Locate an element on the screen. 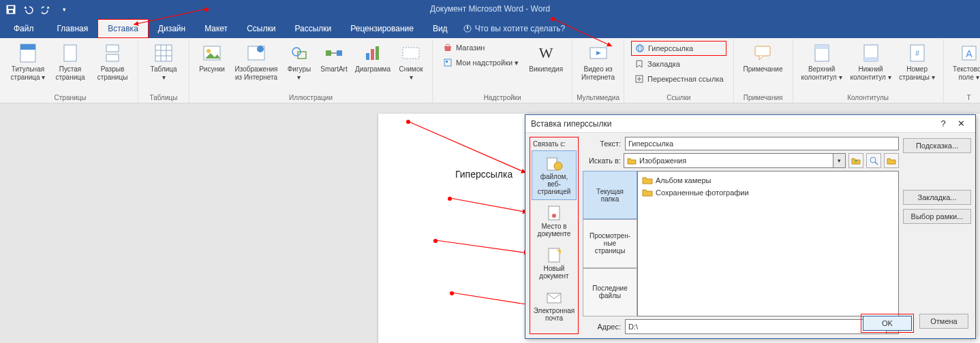 The width and height of the screenshot is (980, 343). tab-references: Ссылки is located at coordinates (261, 29).